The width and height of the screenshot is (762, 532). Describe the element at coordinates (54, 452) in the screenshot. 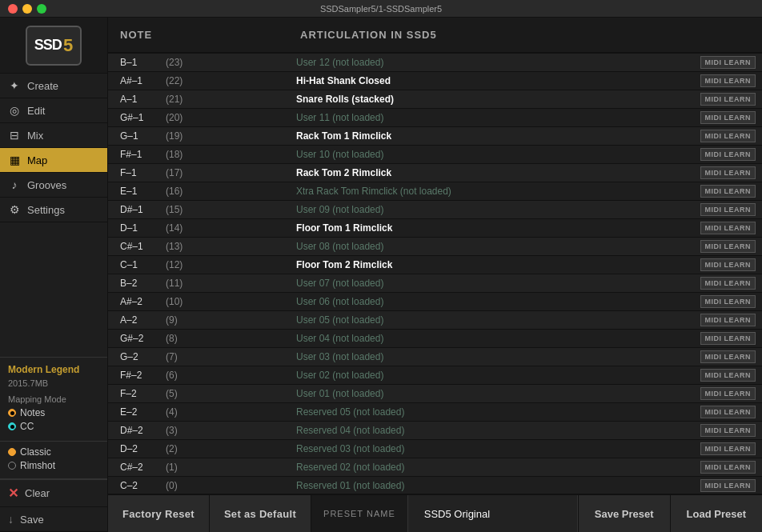

I see `kit-option-classic: Classic` at that location.